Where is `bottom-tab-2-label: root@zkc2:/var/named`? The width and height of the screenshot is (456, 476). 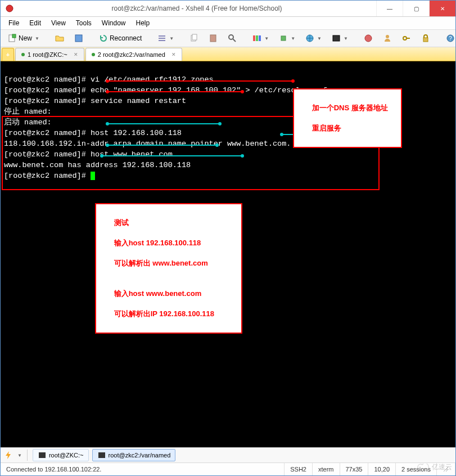
bottom-tab-2-label: root@zkc2:/var/named is located at coordinates (139, 455).